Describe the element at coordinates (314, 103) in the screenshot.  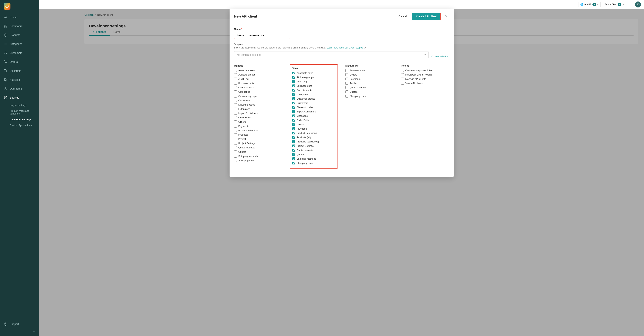
I see `view-item-7: Customers` at that location.